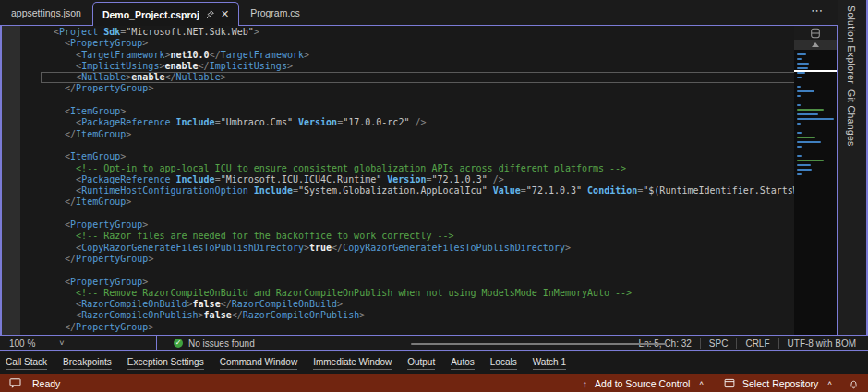 This screenshot has width=868, height=392. I want to click on minimap-content, so click(815, 192).